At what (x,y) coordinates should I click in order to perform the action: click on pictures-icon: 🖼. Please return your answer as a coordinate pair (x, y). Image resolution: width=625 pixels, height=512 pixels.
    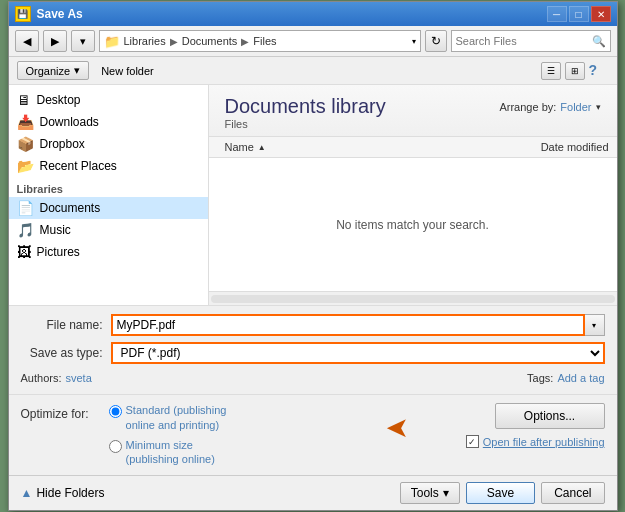
    Looking at the image, I should click on (24, 252).